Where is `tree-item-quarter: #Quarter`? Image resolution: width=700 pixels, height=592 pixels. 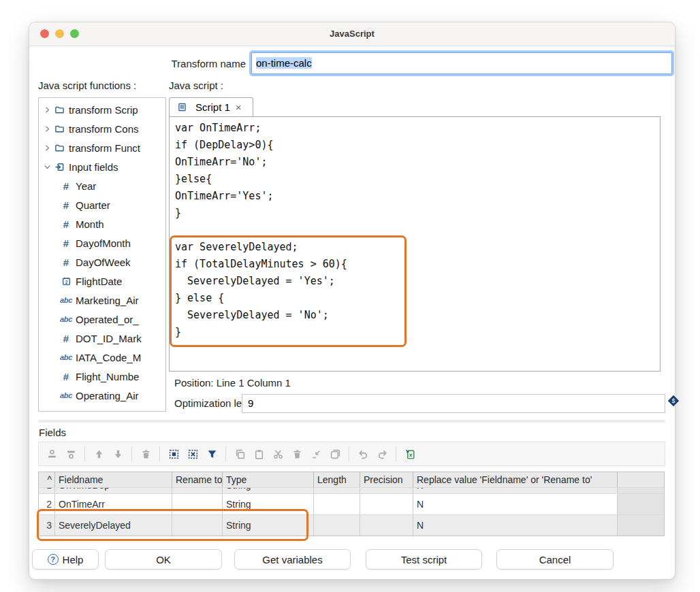 tree-item-quarter: #Quarter is located at coordinates (102, 205).